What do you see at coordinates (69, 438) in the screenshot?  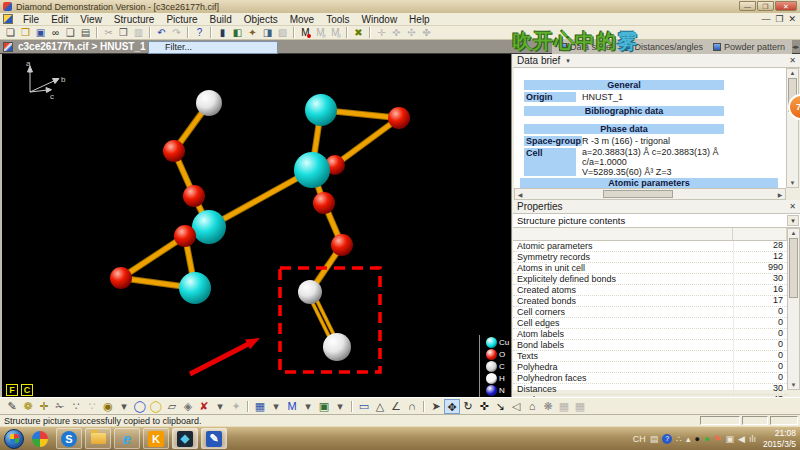 I see `app-sogou: S` at bounding box center [69, 438].